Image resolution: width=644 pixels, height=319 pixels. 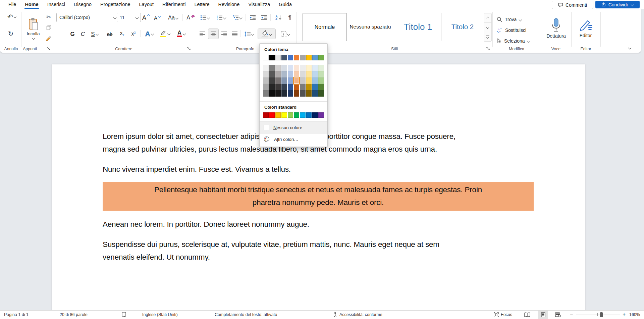 I want to click on decrease-indent-button, so click(x=253, y=17).